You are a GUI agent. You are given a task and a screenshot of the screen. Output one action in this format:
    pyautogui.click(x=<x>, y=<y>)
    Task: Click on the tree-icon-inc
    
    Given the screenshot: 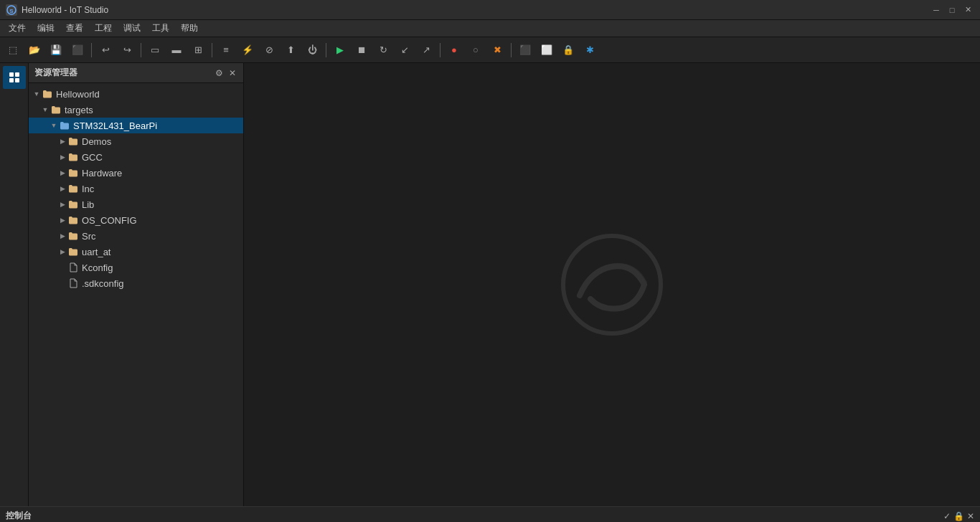 What is the action you would take?
    pyautogui.click(x=73, y=189)
    